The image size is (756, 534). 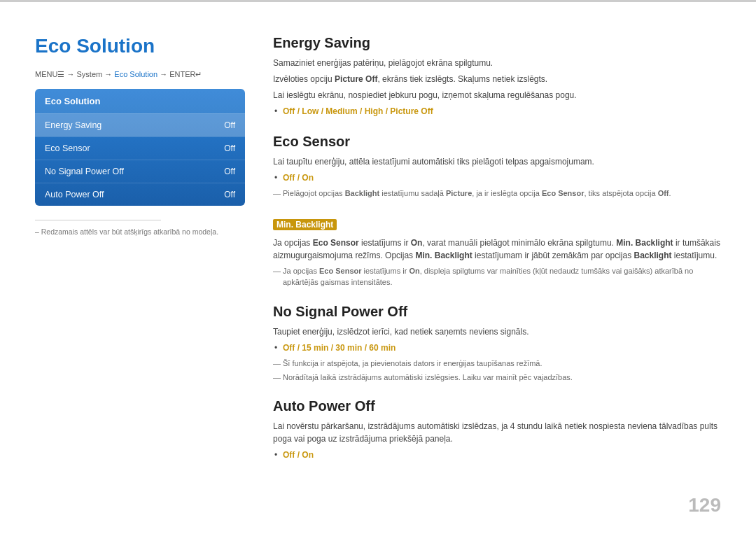 I want to click on menu-box: Eco Solution Energy Saving Off Eco Senso…, so click(x=140, y=147).